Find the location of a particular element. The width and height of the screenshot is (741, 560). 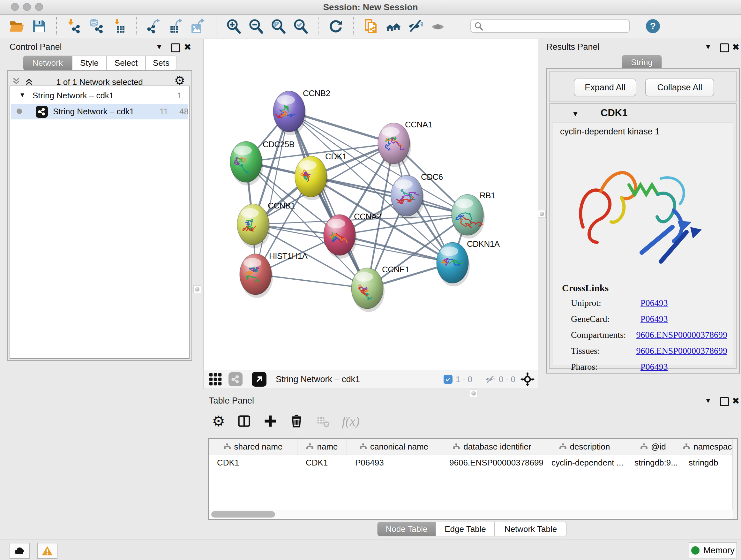

tab-select: Select is located at coordinates (126, 63).